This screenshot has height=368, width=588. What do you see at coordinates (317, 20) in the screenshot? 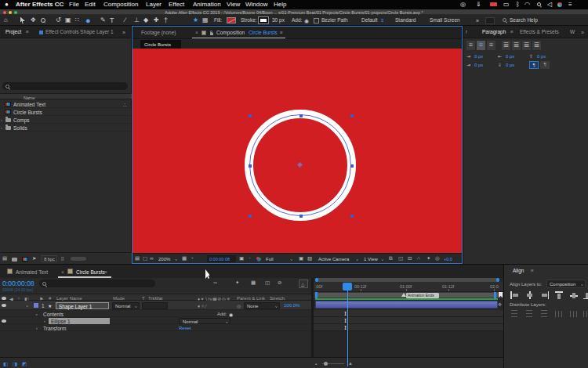
I see `bezier-path-checkbox` at bounding box center [317, 20].